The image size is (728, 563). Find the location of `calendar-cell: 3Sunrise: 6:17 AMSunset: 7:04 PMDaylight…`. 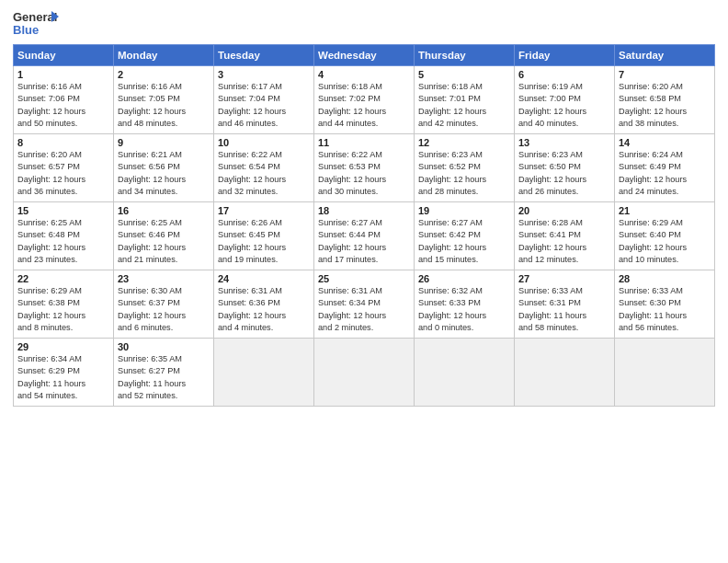

calendar-cell: 3Sunrise: 6:17 AMSunset: 7:04 PMDaylight… is located at coordinates (265, 100).